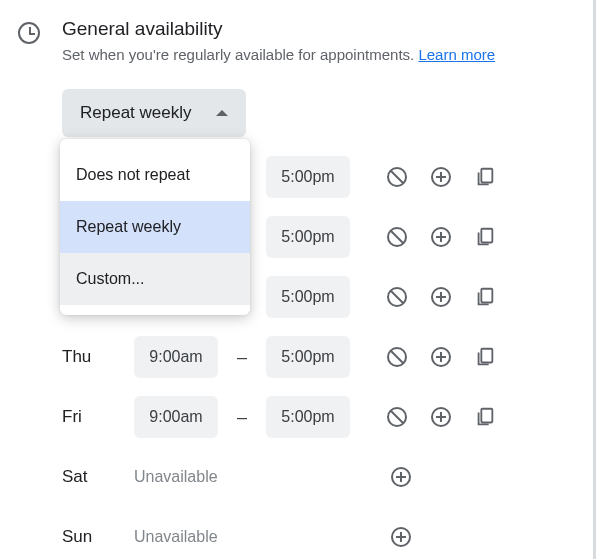 The image size is (600, 559). What do you see at coordinates (155, 227) in the screenshot?
I see `repeat-option: Repeat weekly` at bounding box center [155, 227].